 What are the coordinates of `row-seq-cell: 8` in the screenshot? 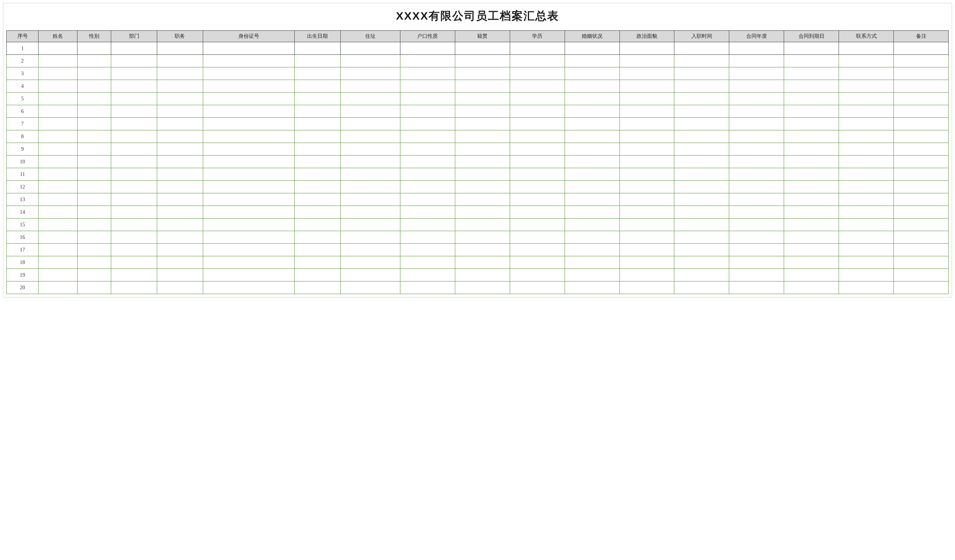 It's located at (23, 137).